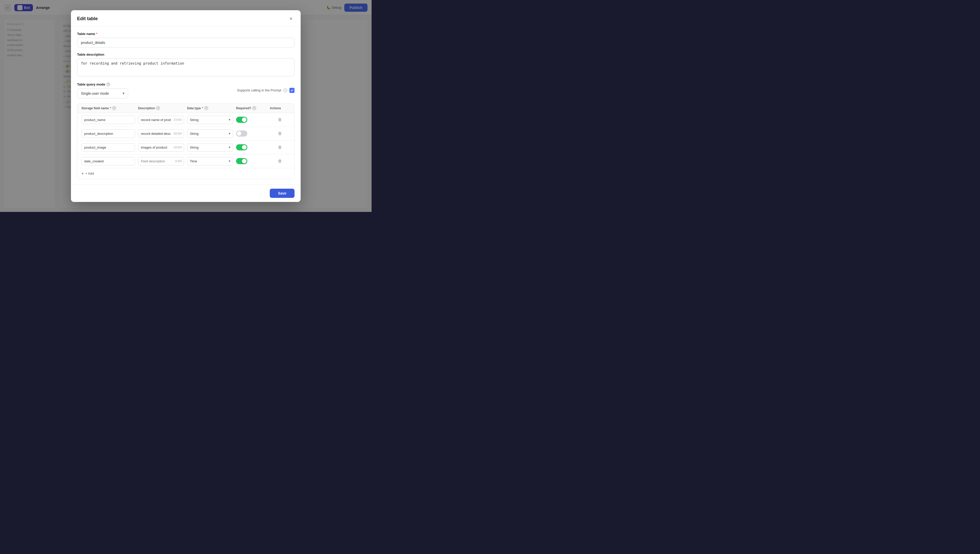  Describe the element at coordinates (83, 174) in the screenshot. I see `plus-icon: +` at that location.